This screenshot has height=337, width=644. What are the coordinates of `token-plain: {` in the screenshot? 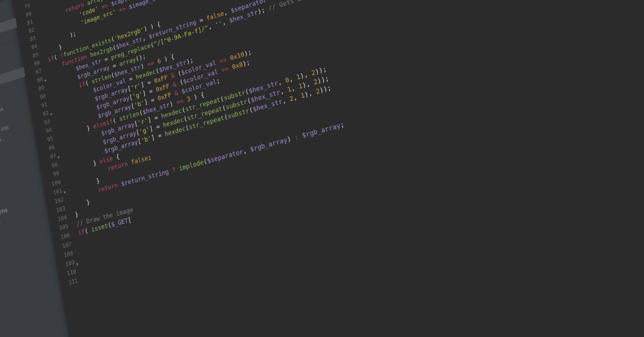 It's located at (116, 157).